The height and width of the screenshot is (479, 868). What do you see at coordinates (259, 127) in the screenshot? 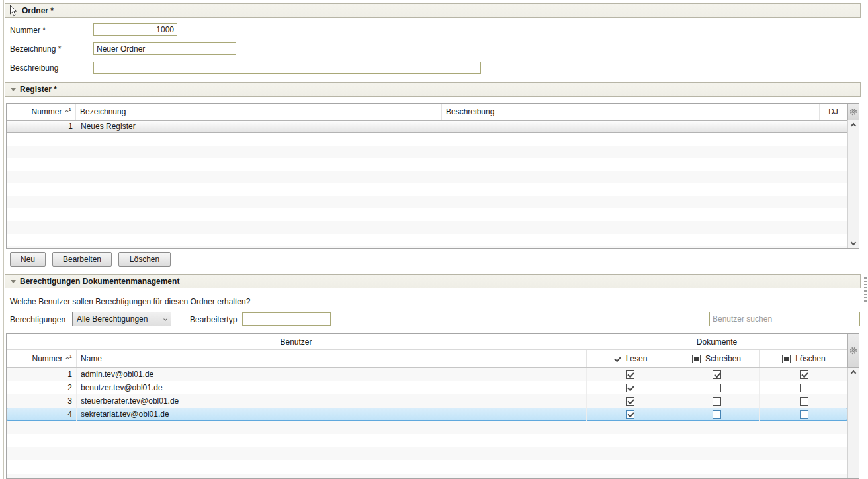
I see `register-row-bezeichnung: Neues Register` at bounding box center [259, 127].